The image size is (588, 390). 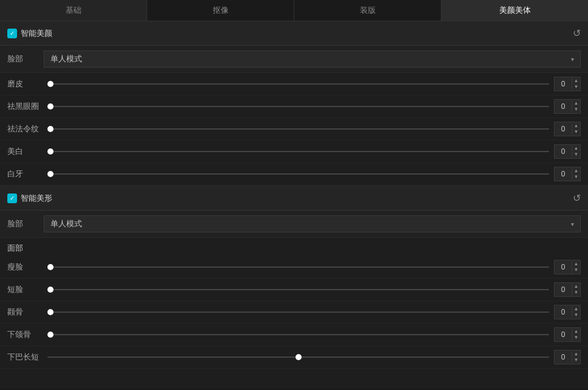 I want to click on slider-row-xiaba: 下巴长短 0 ▲ ▼, so click(x=294, y=358).